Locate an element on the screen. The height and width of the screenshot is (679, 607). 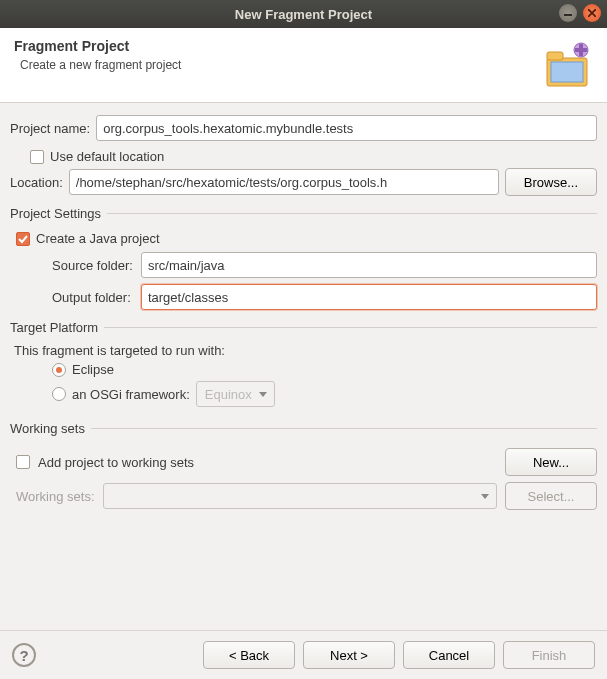
select-working-set-button: Select... is located at coordinates (551, 496).